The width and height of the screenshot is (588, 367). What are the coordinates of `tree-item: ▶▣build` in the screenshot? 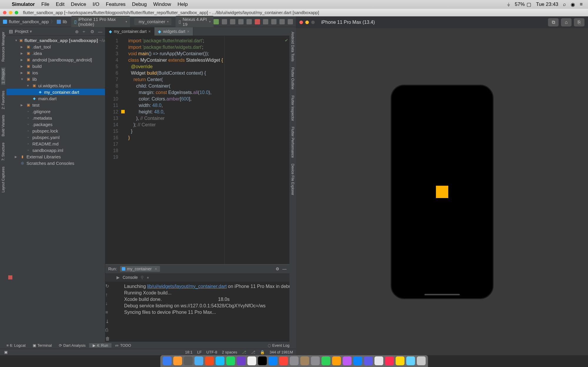 It's located at (56, 66).